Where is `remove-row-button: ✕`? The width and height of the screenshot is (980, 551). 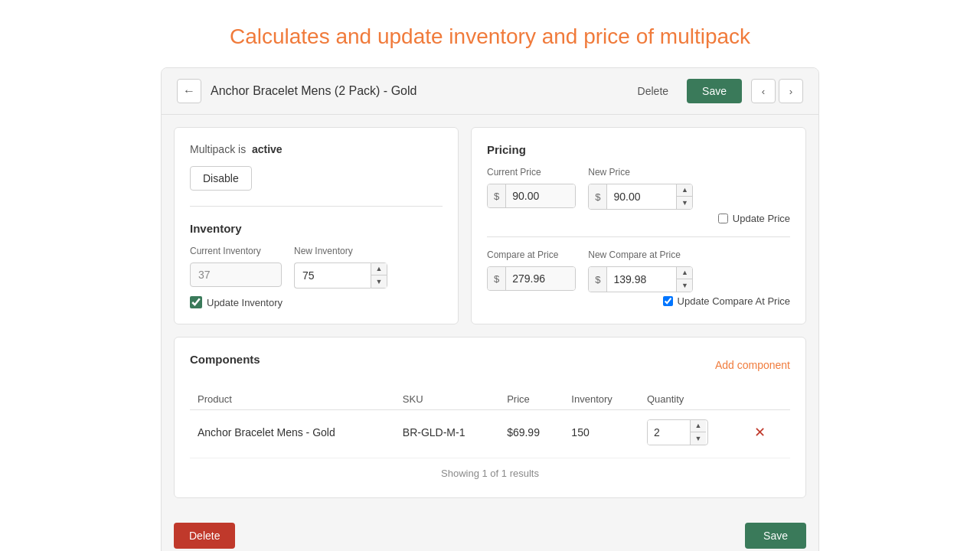 remove-row-button: ✕ is located at coordinates (760, 432).